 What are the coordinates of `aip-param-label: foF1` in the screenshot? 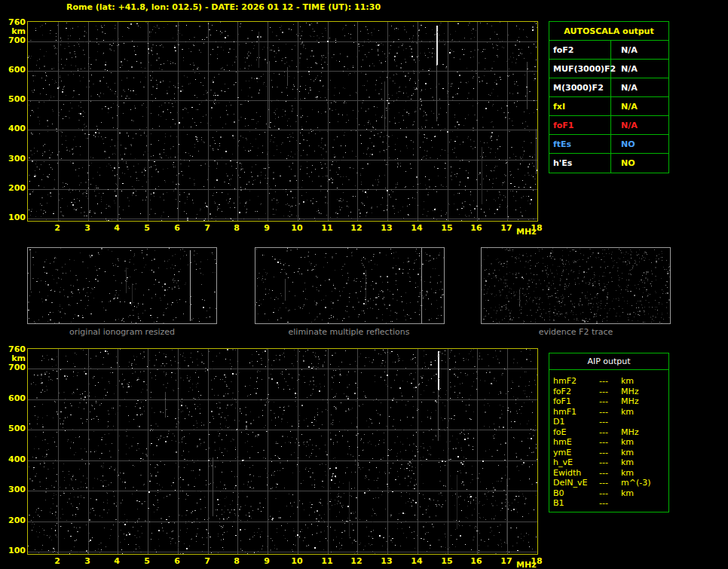 It's located at (562, 401).